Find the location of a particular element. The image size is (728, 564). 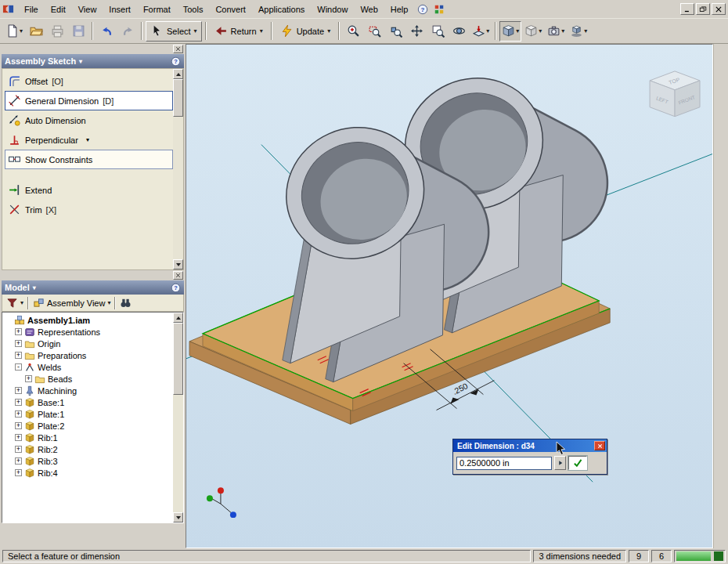

sketch-tool: Perpendicular ▾ is located at coordinates (89, 139).